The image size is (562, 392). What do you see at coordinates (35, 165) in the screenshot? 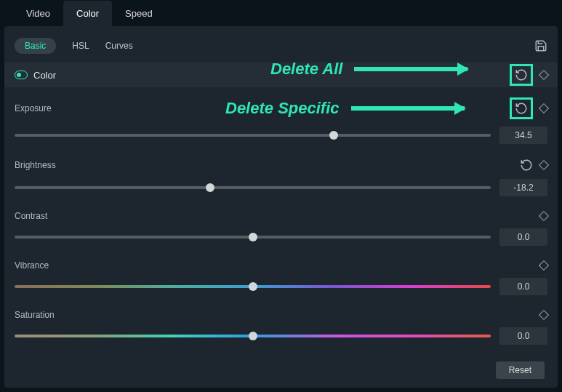
I see `brightness-label: Brightness` at bounding box center [35, 165].